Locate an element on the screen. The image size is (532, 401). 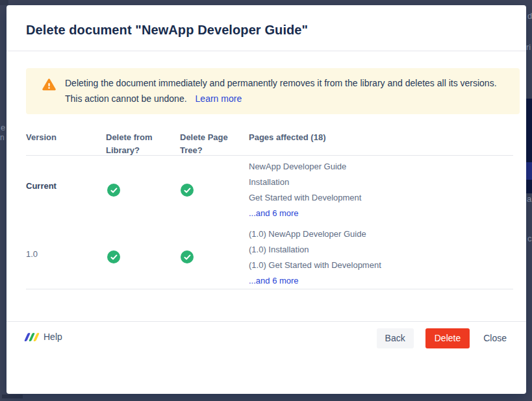
dialog-title: Delete document "NewApp Developer Guide" is located at coordinates (167, 30).